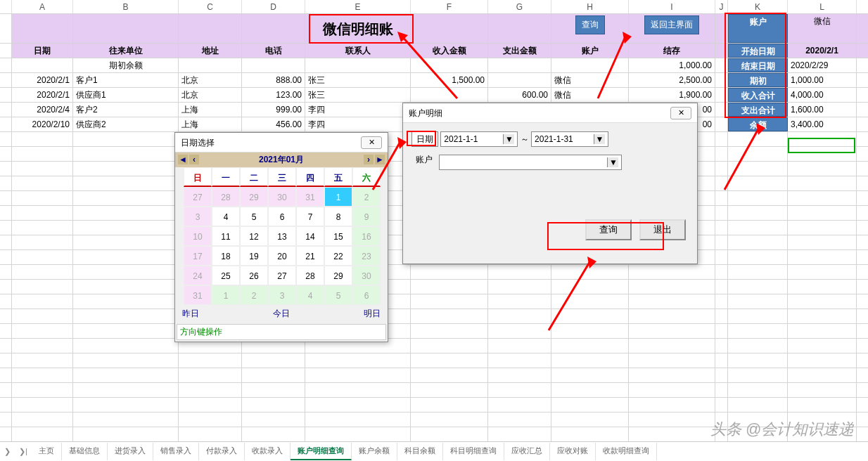 The width and height of the screenshot is (868, 461). I want to click on sheet-tab: 应收汇总, so click(528, 451).